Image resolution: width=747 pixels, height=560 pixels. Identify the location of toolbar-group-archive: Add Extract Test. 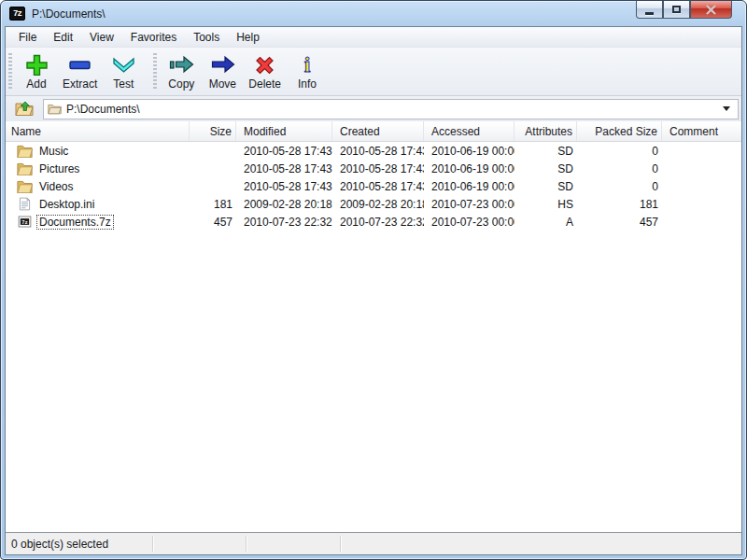
(80, 71).